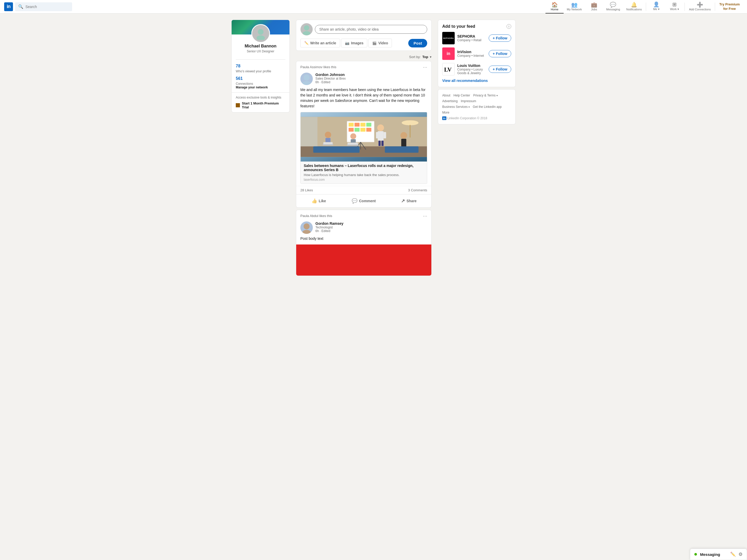  What do you see at coordinates (354, 43) in the screenshot?
I see `images-btn: 📷 Images` at bounding box center [354, 43].